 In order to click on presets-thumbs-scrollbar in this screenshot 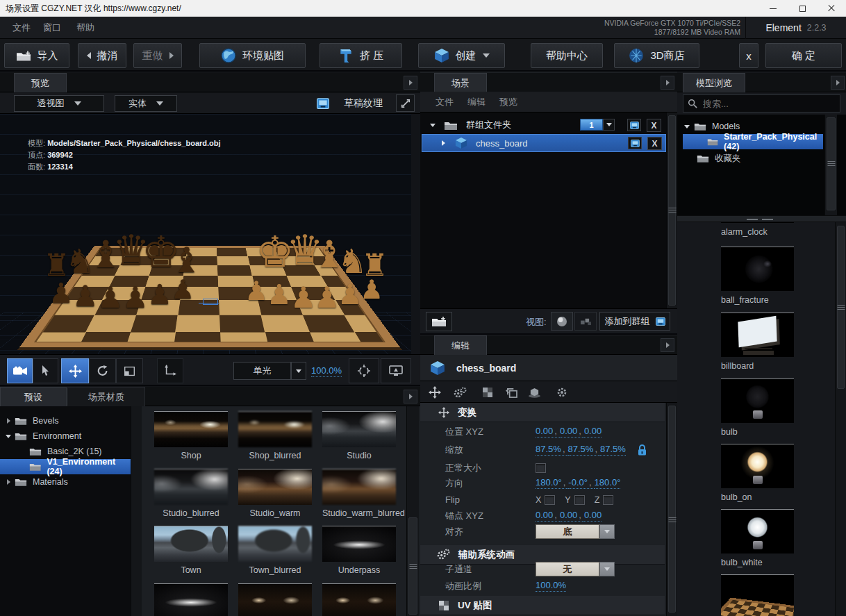, I will do `click(413, 511)`.